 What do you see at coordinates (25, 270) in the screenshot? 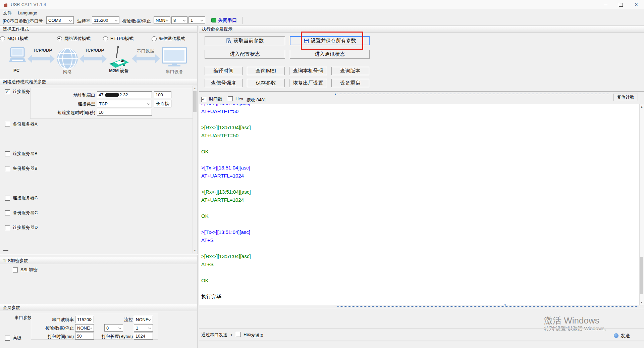
I see `ssl-checkbox-row: SSL加密` at bounding box center [25, 270].